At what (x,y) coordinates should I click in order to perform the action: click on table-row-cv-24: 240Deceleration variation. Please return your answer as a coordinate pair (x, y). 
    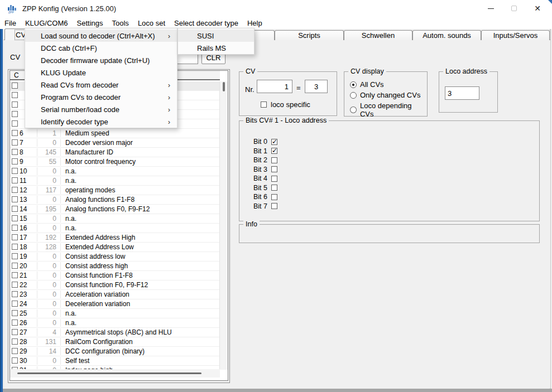
    Looking at the image, I should click on (115, 304).